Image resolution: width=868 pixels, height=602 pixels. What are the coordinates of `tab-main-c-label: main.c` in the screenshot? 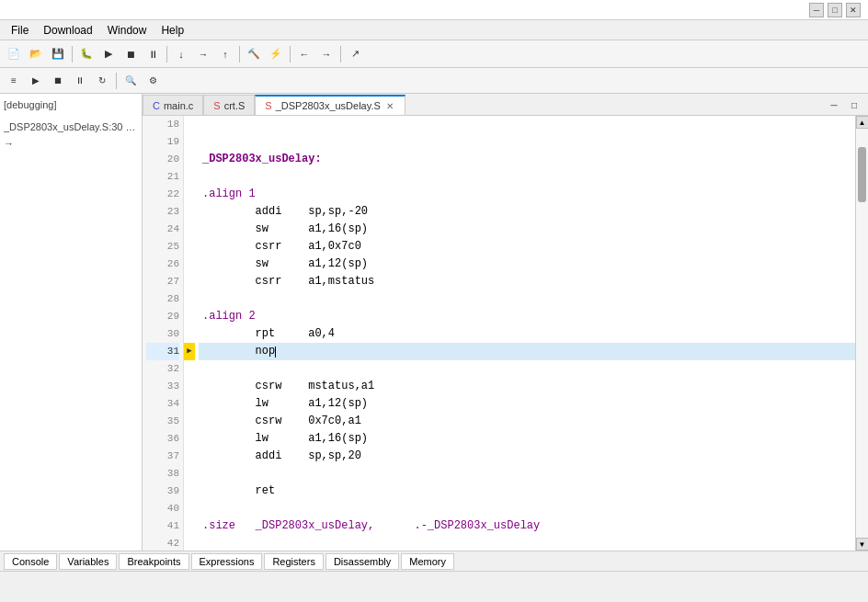 It's located at (178, 106).